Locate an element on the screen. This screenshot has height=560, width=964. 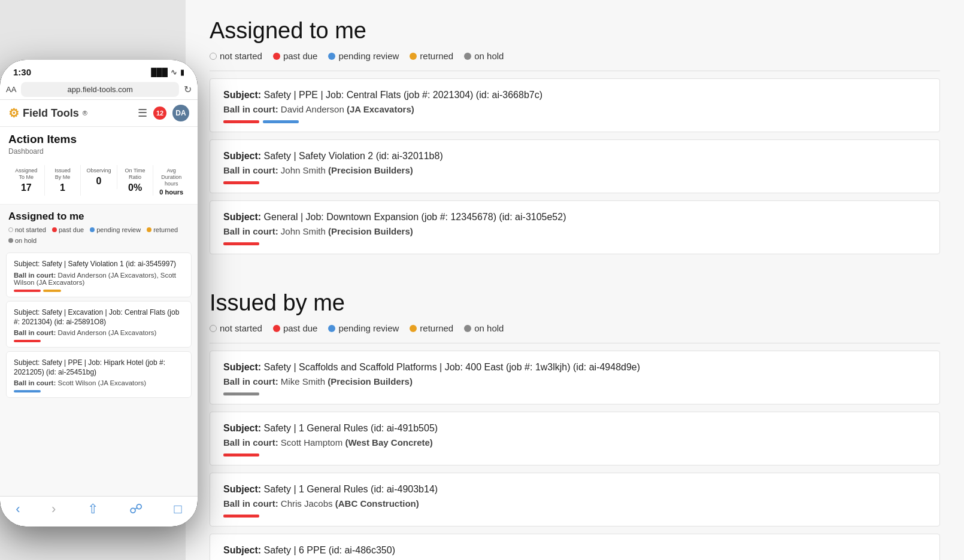
issued-card-2: Subject: Safety | 1 General Rules (id: a… is located at coordinates (575, 500).